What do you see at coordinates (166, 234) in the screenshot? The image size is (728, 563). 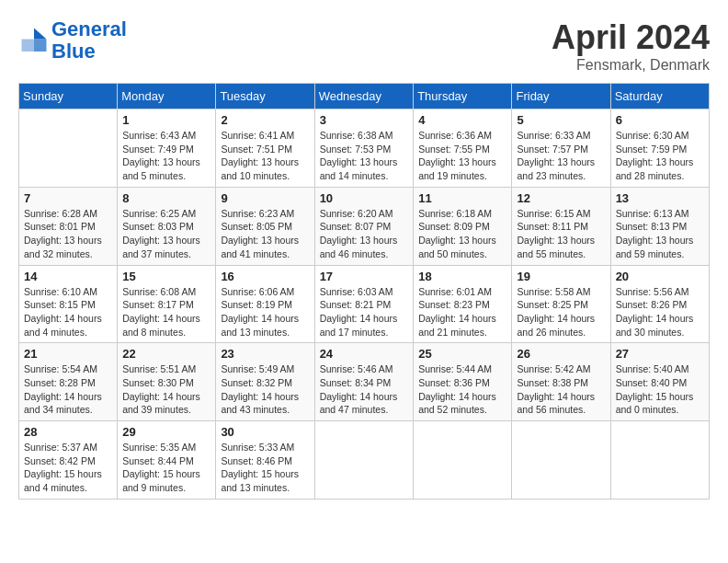 I see `day-info: Sunrise: 6:25 AM Sunset: 8:03 PM Dayligh…` at bounding box center [166, 234].